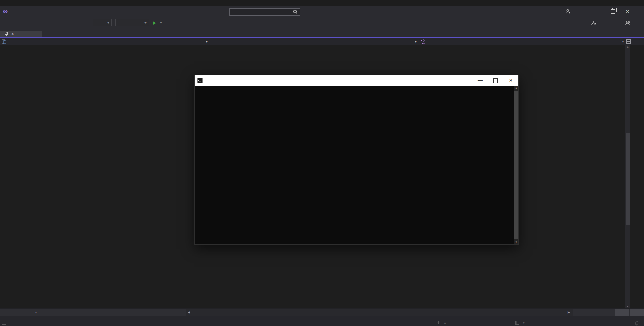 Image resolution: width=644 pixels, height=326 pixels. Describe the element at coordinates (520, 323) in the screenshot. I see `select-repository-button: ▼` at that location.